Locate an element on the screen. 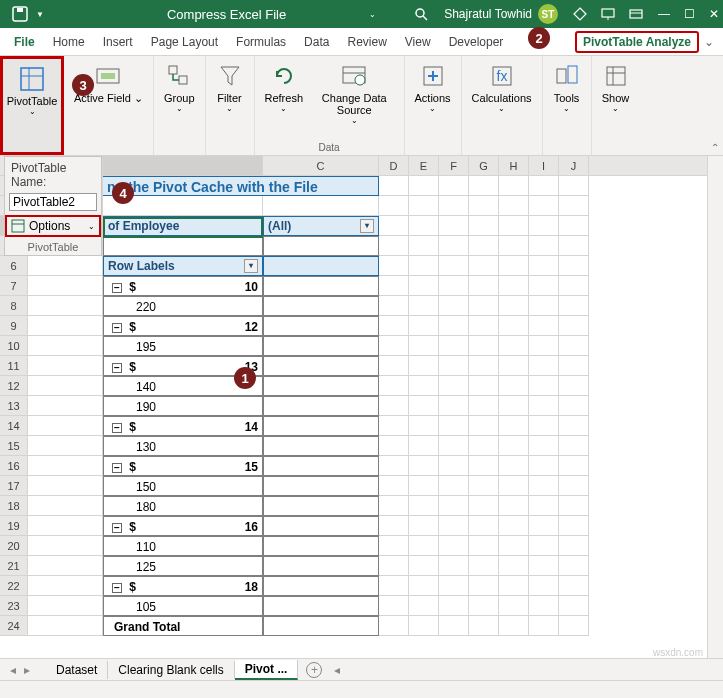  row-header: 22 is located at coordinates (14, 586).